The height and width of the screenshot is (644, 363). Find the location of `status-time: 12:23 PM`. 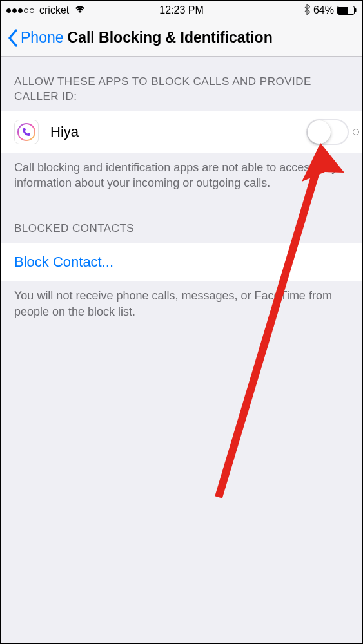

status-time: 12:23 PM is located at coordinates (181, 10).